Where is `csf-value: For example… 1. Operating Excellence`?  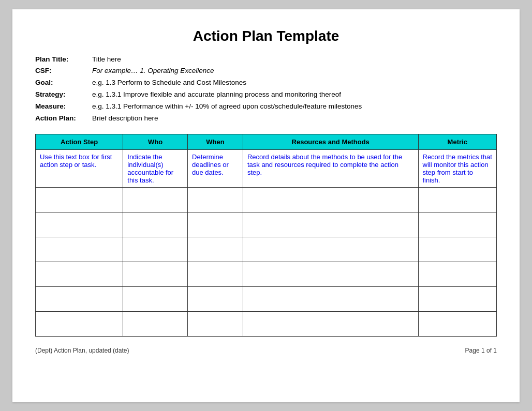
csf-value: For example… 1. Operating Excellence is located at coordinates (153, 71).